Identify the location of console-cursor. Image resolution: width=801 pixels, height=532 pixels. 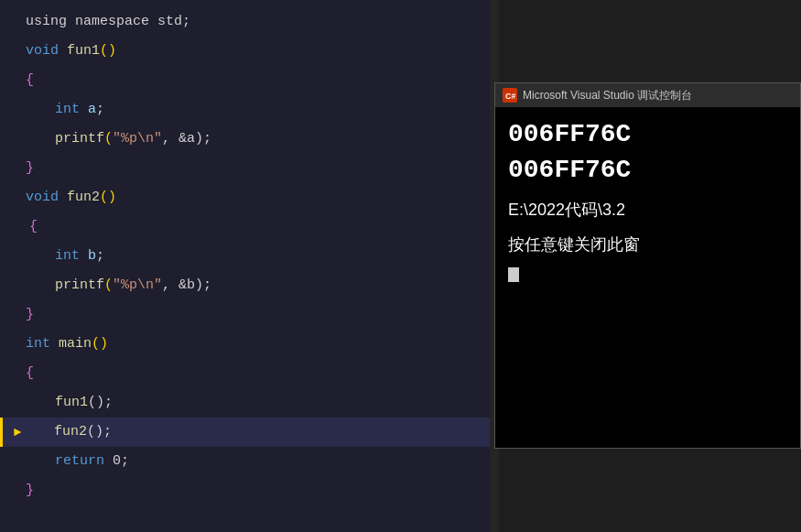
(514, 275).